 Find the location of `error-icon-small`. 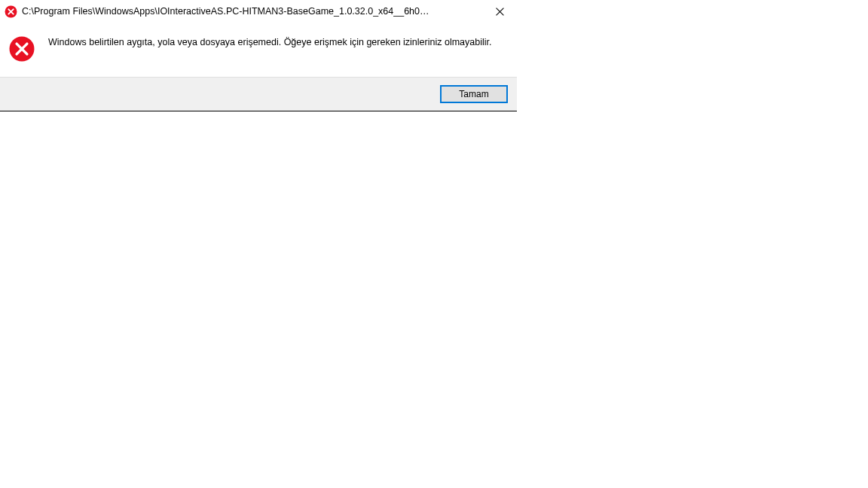

error-icon-small is located at coordinates (11, 12).